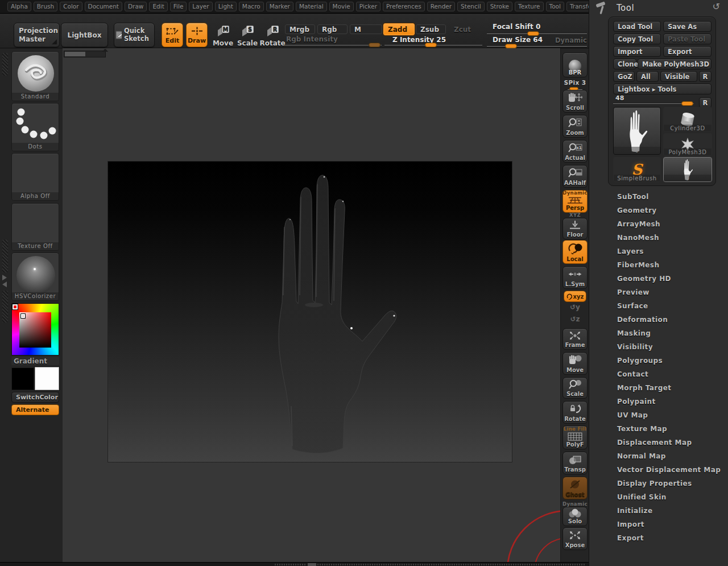 This screenshot has height=566, width=728. Describe the element at coordinates (374, 45) in the screenshot. I see `rgb-intensity-handle` at that location.